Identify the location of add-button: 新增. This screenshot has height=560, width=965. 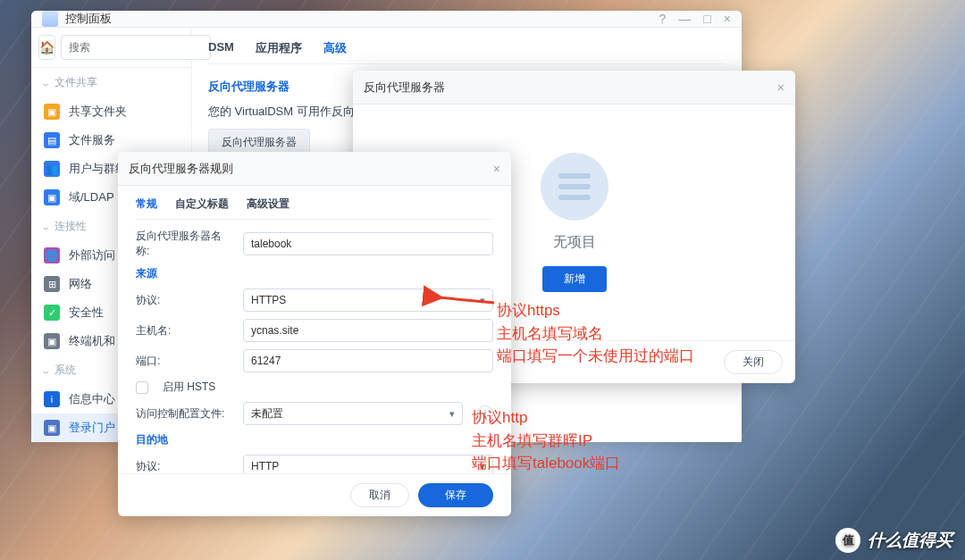
(575, 279).